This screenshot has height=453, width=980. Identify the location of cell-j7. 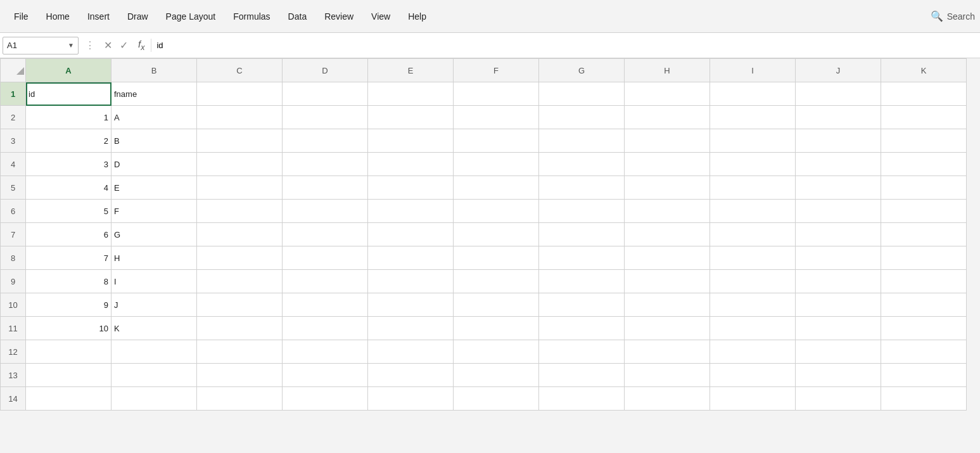
(839, 234).